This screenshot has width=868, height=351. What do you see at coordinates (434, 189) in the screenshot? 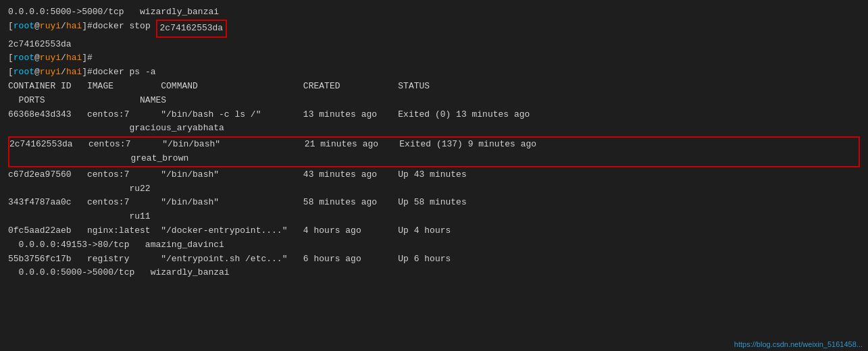
I see `table-row-c67d2ea97560-b: ru22` at bounding box center [434, 189].